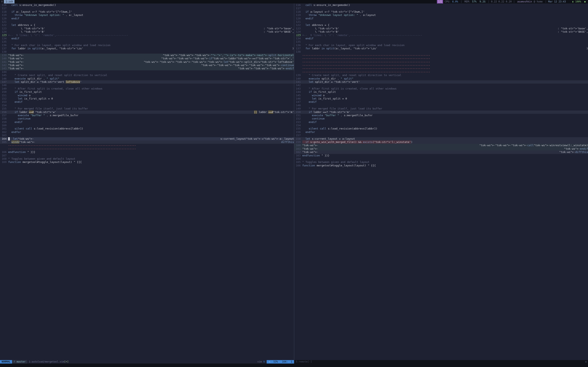 The height and width of the screenshot is (367, 588). I want to click on tmux-window-name: 1:zsh, so click(9, 1).